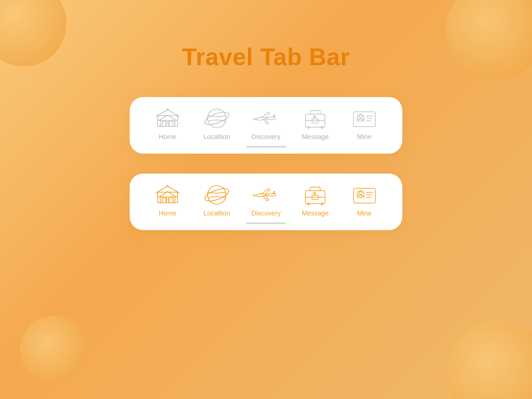  I want to click on tab-item-mine-active: Mine, so click(364, 200).